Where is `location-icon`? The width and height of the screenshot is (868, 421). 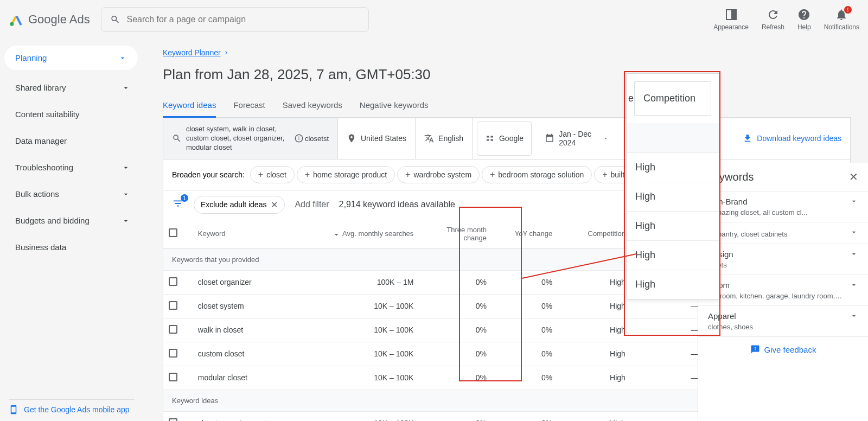 location-icon is located at coordinates (352, 138).